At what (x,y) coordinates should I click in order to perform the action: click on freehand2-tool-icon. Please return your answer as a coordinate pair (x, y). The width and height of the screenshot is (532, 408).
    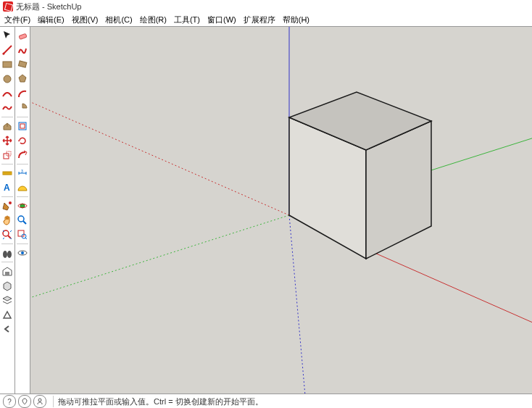
    Looking at the image, I should click on (22, 50).